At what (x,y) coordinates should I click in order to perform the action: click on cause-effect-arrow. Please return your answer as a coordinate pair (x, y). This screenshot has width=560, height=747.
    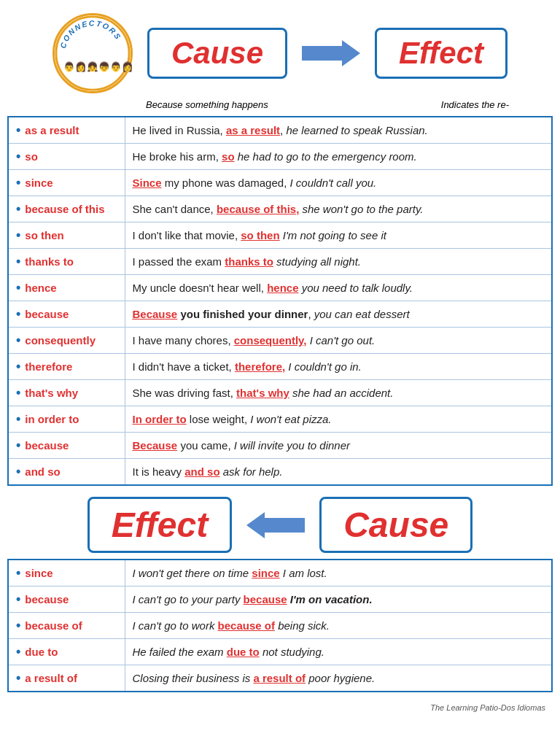
    Looking at the image, I should click on (331, 53).